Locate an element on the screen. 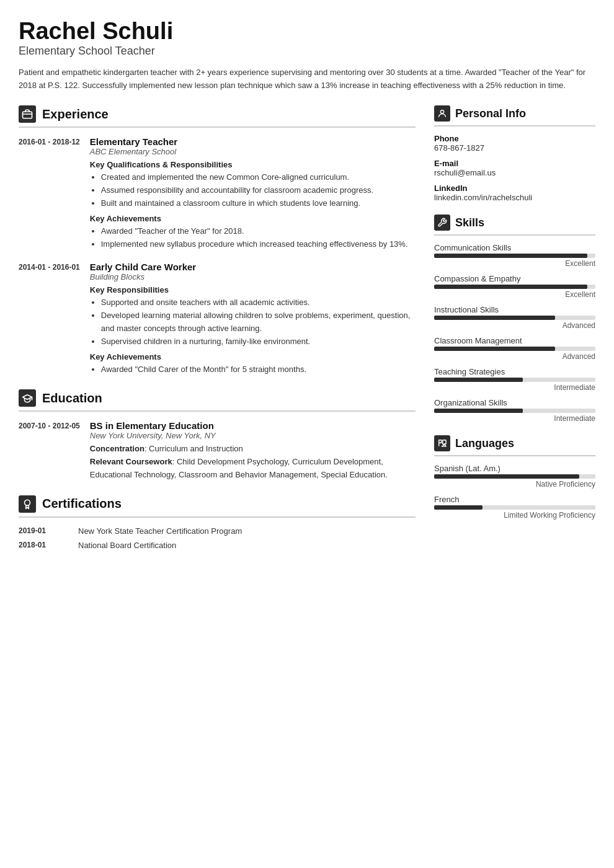 This screenshot has width=614, height=868. exp-qualification: Built and maintained a classroom culture… is located at coordinates (258, 203).